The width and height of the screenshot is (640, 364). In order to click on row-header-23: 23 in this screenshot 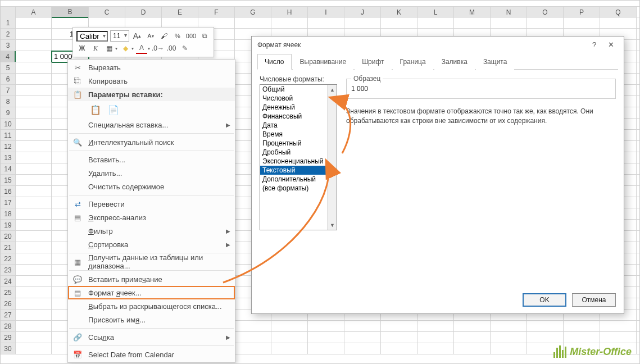, I will do `click(8, 270)`.